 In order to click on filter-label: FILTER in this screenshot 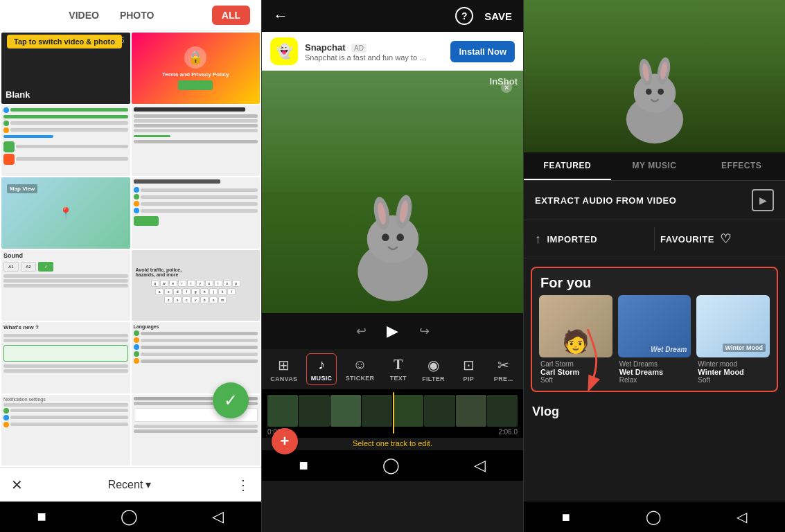, I will do `click(434, 379)`.